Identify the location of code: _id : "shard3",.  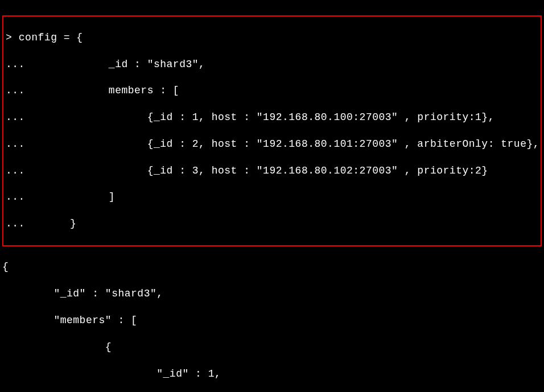
(118, 64).